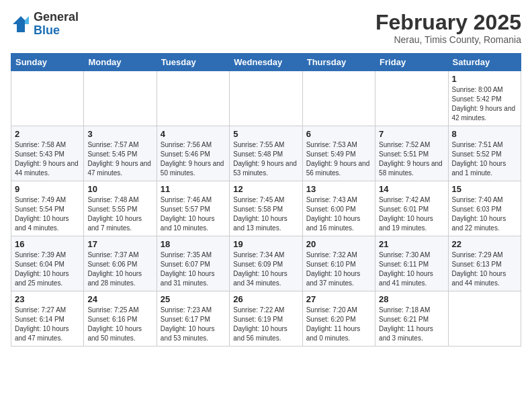 The height and width of the screenshot is (411, 532). I want to click on day-number: 20, so click(339, 244).